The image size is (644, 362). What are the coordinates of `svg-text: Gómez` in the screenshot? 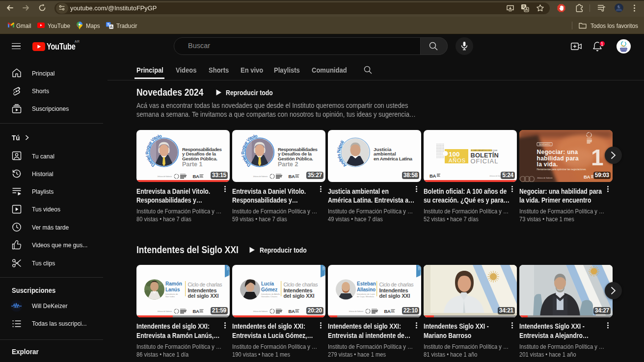 It's located at (269, 289).